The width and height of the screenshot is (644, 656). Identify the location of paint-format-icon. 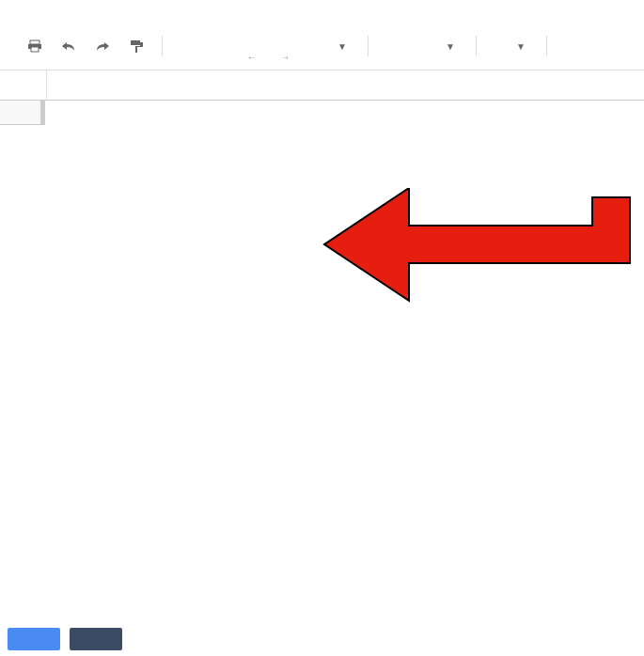
(136, 46).